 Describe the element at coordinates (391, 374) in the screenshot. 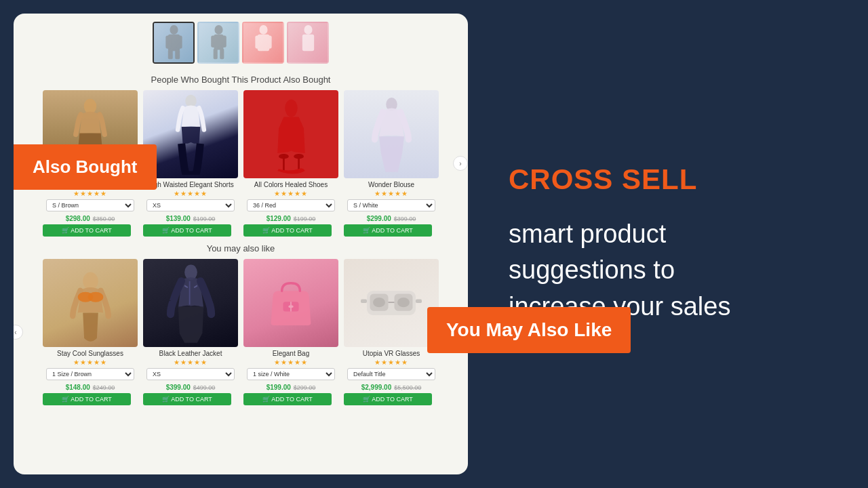

I see `vr-variant: Default Title` at that location.